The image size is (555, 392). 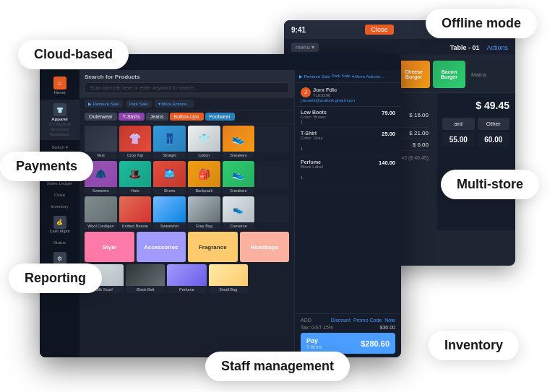 I want to click on product-backpack: 🎒 Backpack, so click(x=204, y=178).